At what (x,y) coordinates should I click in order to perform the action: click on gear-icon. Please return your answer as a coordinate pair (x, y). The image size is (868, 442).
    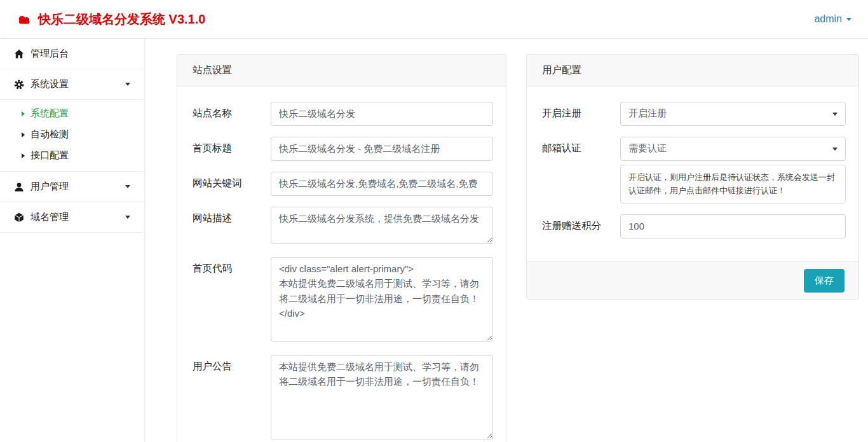
    Looking at the image, I should click on (19, 85).